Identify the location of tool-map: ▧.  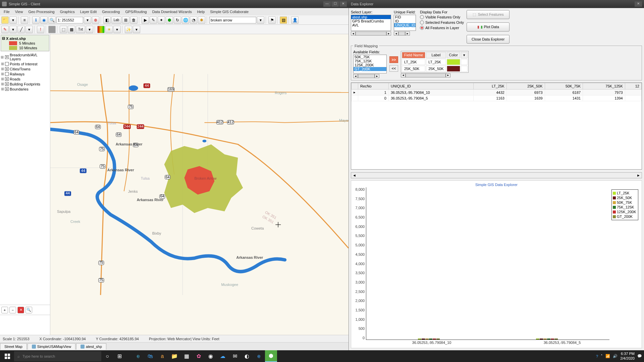
(283, 20).